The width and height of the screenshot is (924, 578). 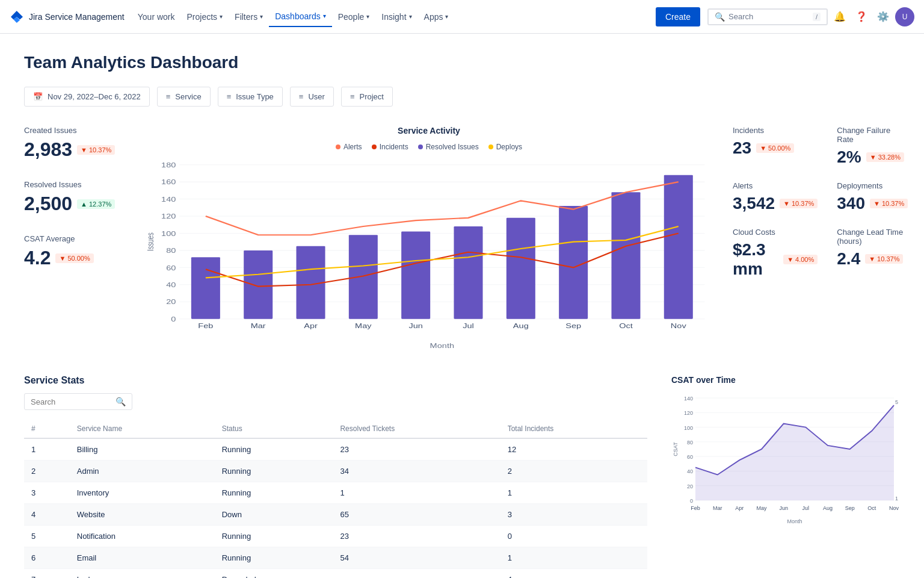 I want to click on csat-badge: ▼ 50.00%, so click(x=75, y=258).